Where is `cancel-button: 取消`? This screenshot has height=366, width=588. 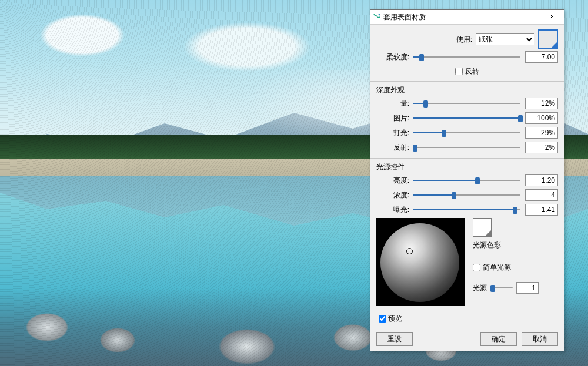
cancel-button: 取消 is located at coordinates (540, 339).